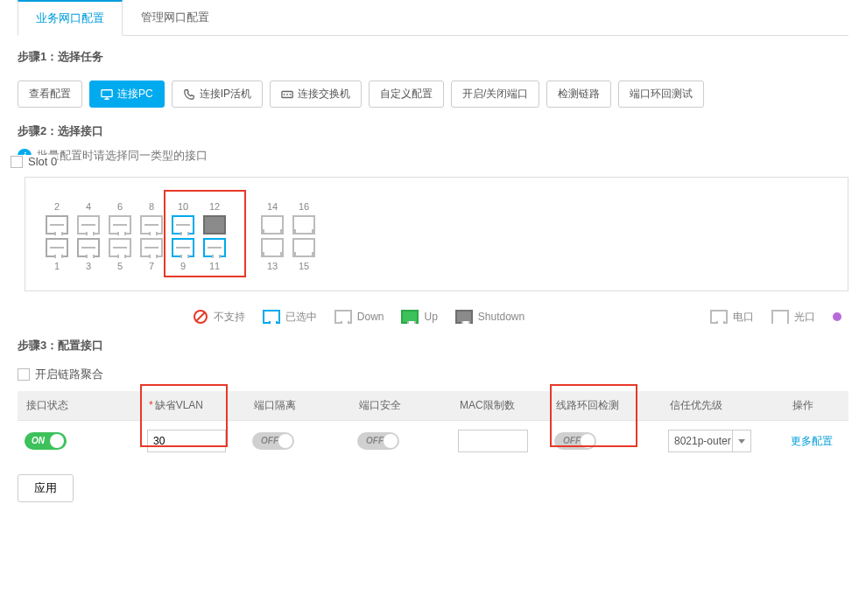 This screenshot has height=616, width=866. What do you see at coordinates (42, 161) in the screenshot?
I see `slot0-label: Slot 0` at bounding box center [42, 161].